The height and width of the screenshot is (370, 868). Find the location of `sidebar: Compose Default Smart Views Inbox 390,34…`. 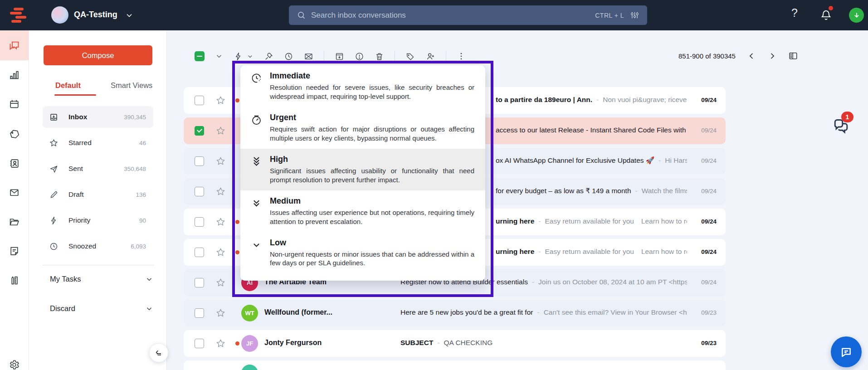

sidebar: Compose Default Smart Views Inbox 390,34… is located at coordinates (98, 200).